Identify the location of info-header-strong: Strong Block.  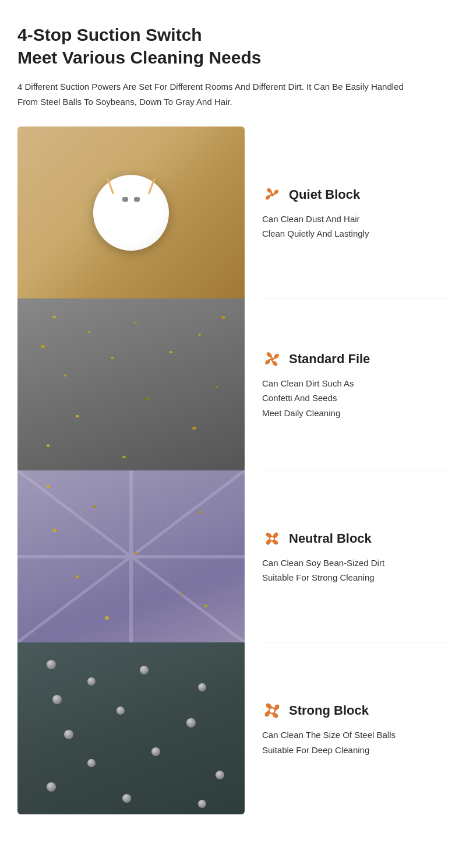
(355, 711).